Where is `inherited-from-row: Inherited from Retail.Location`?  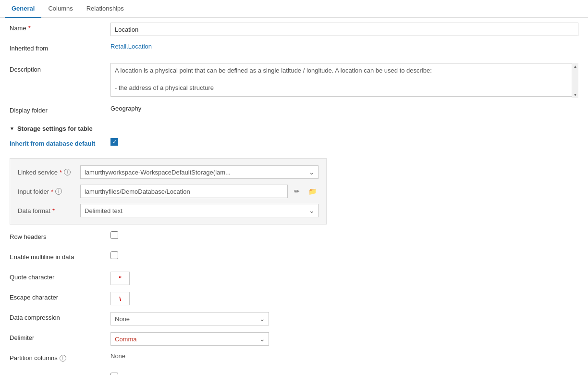 inherited-from-row: Inherited from Retail.Location is located at coordinates (294, 50).